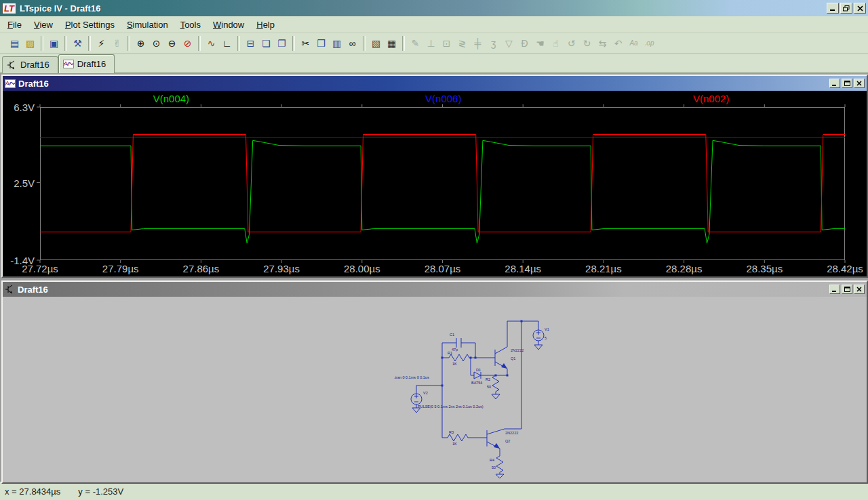 This screenshot has width=868, height=500. I want to click on schematic-label: 2N2222, so click(517, 350).